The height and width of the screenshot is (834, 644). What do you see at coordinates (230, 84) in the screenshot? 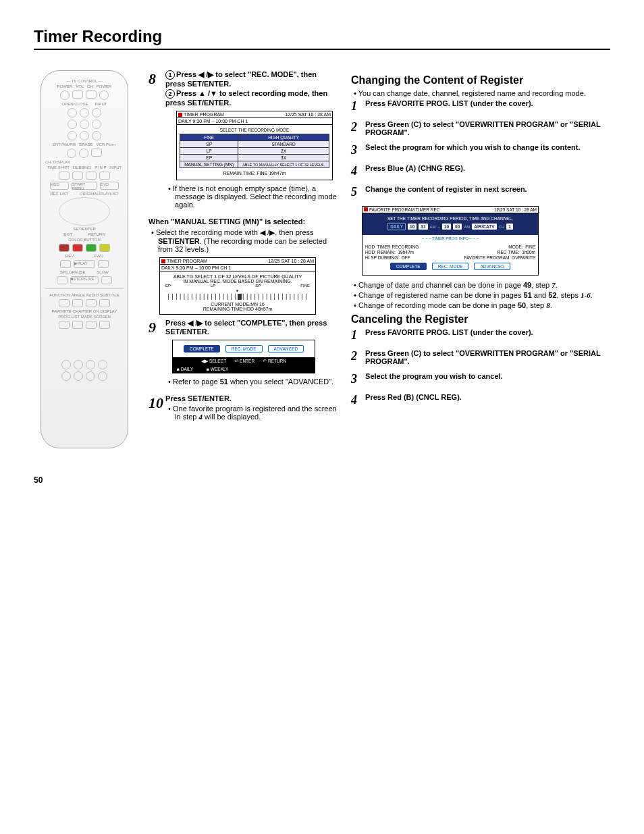
I see `step8-sub1-d: .` at bounding box center [230, 84].